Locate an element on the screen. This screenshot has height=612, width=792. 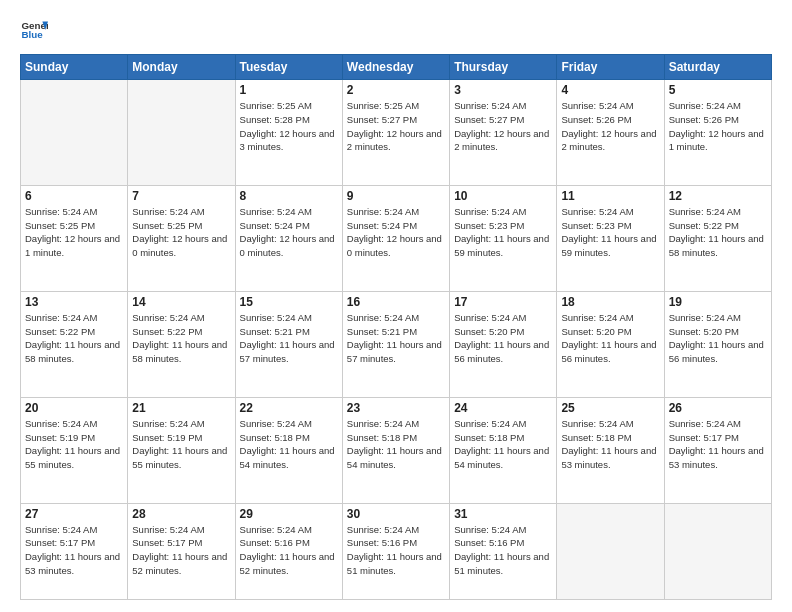
svg-text: Blue is located at coordinates (32, 34).